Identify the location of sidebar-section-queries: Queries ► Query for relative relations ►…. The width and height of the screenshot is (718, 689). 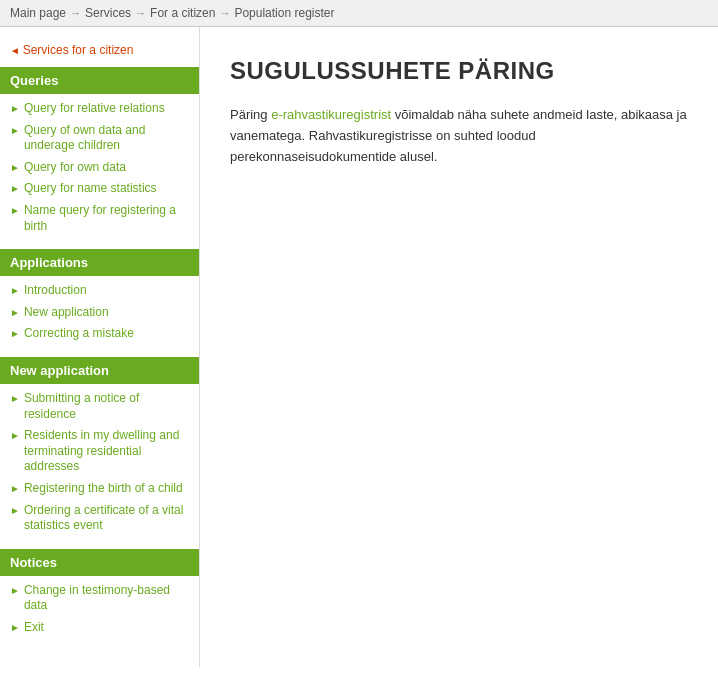
(100, 154).